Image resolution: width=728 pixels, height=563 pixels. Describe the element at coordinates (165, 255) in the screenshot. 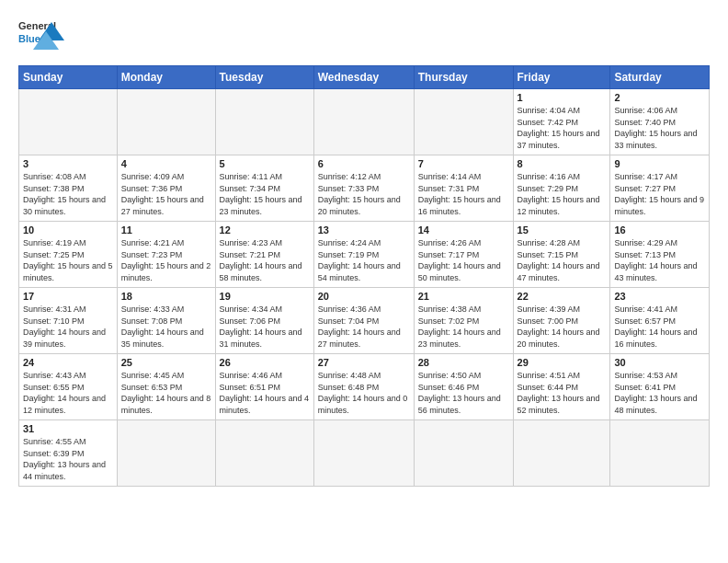

I see `calendar-cell: 11Sunrise: 4:21 AM Sunset: 7:23 PM Dayli…` at that location.